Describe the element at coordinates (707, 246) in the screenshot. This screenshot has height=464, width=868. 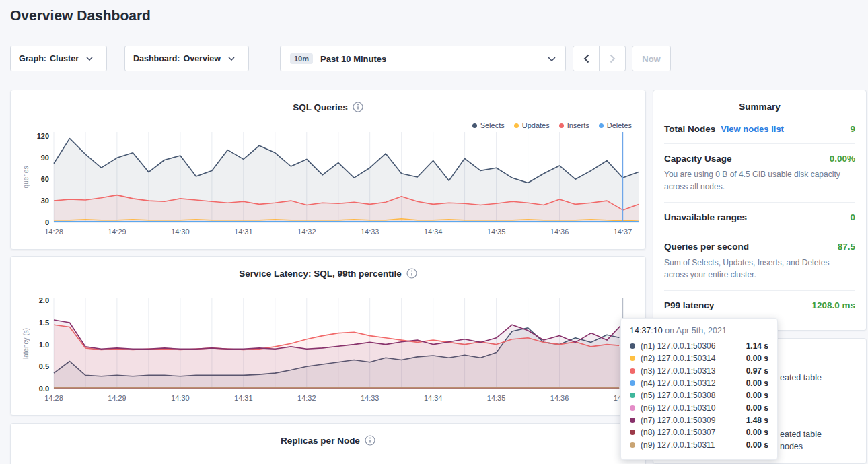
I see `qps-label: Queries per second` at that location.